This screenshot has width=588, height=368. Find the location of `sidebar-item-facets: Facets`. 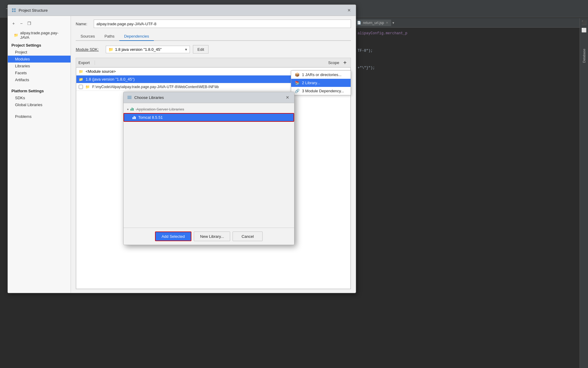

sidebar-item-facets: Facets is located at coordinates (39, 73).